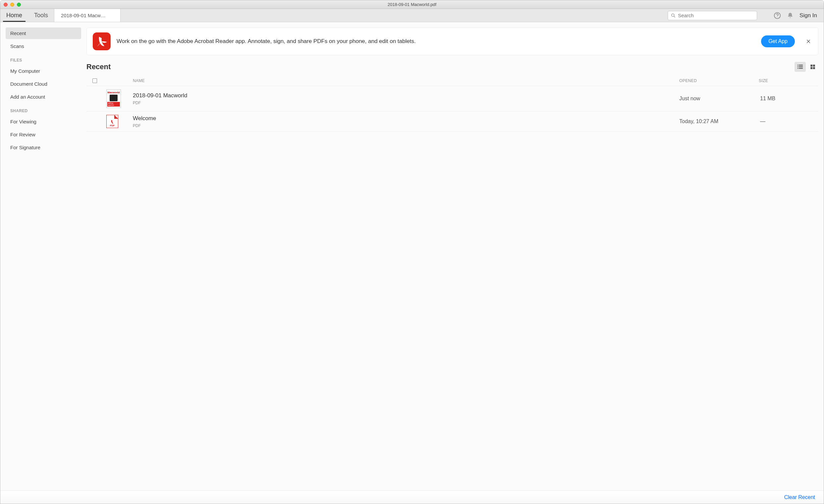 This screenshot has width=824, height=504. Describe the element at coordinates (114, 99) in the screenshot. I see `file-thumbnail: Macworld APPLE WATCH` at that location.